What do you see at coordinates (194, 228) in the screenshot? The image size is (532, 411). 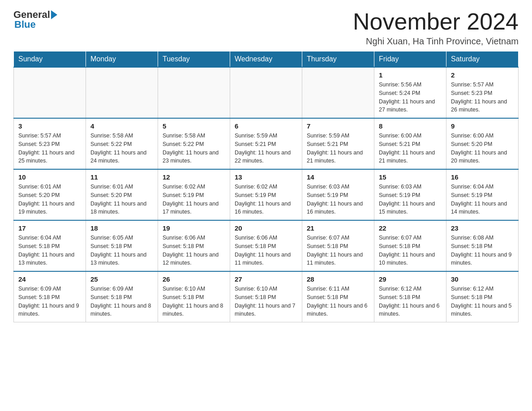 I see `day-number: 19` at bounding box center [194, 228].